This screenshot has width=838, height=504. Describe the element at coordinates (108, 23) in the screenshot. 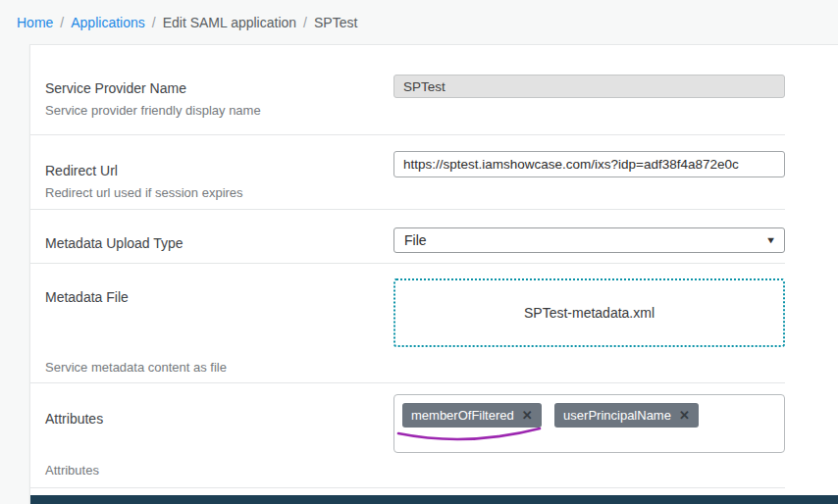

I see `breadcrumb-link-applications: Applications` at that location.